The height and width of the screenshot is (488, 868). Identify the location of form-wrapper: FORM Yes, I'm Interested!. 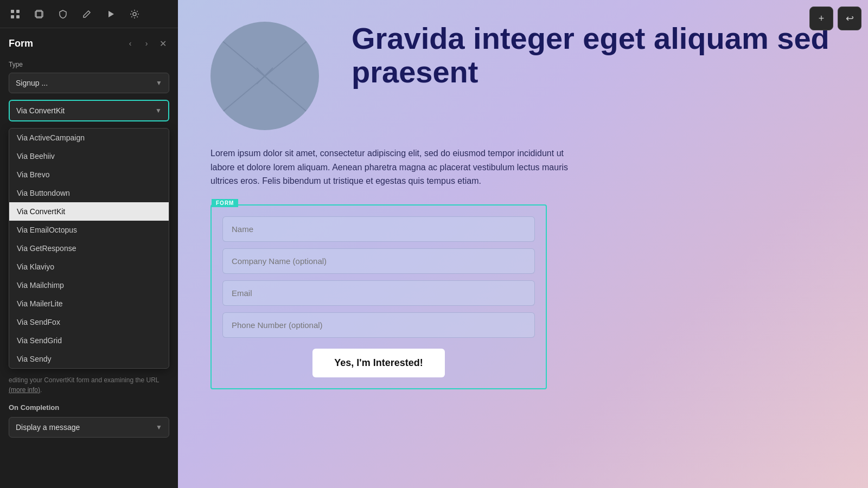
(379, 297).